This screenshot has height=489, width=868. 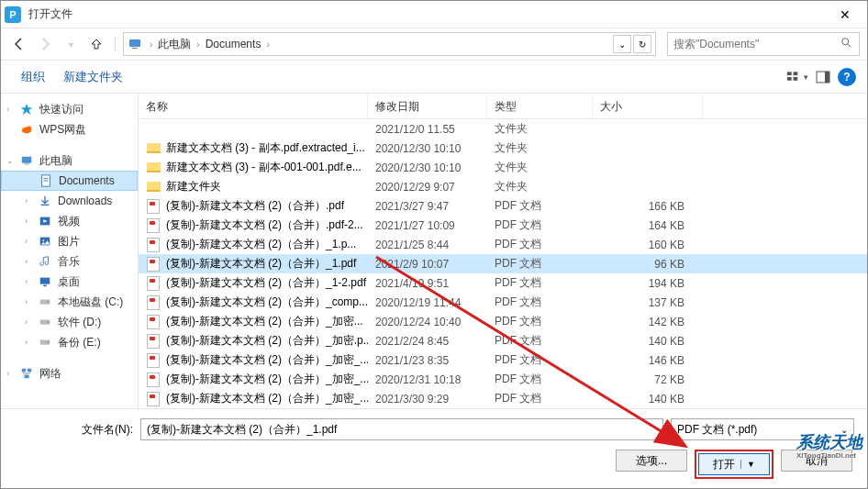 What do you see at coordinates (73, 429) in the screenshot?
I see `filename-label: 文件名(N):` at bounding box center [73, 429].